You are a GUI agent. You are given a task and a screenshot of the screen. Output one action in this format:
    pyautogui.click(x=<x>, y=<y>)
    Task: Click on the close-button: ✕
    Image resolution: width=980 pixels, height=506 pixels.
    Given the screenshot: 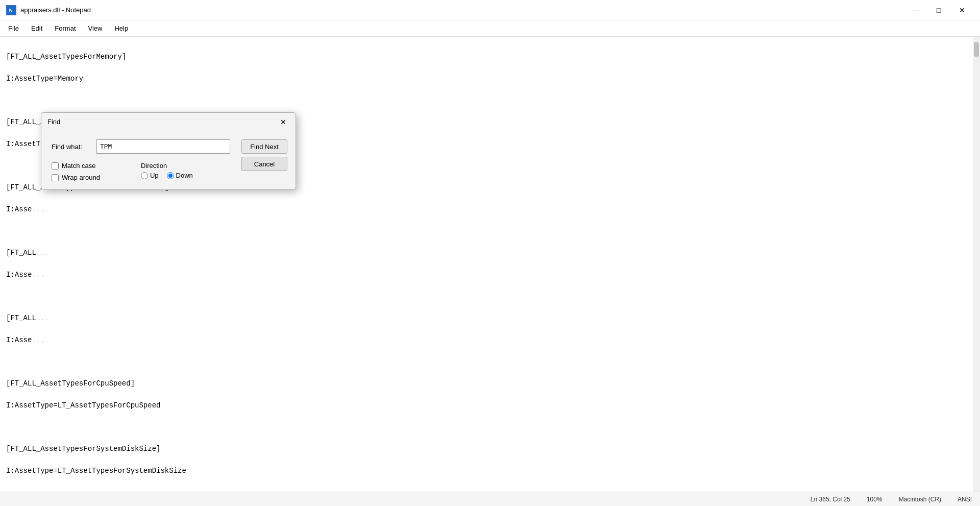 What is the action you would take?
    pyautogui.click(x=962, y=10)
    